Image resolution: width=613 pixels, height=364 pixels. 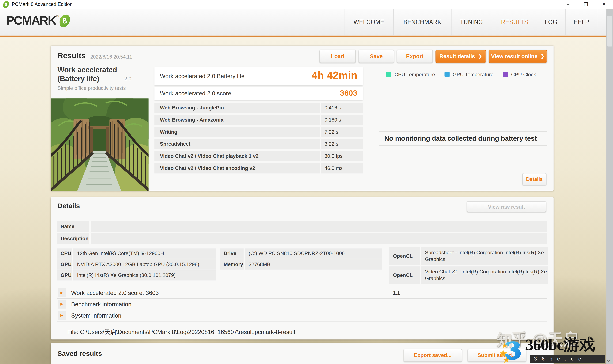 I want to click on legend-cpu-temperature: CPU Temperature, so click(x=411, y=74).